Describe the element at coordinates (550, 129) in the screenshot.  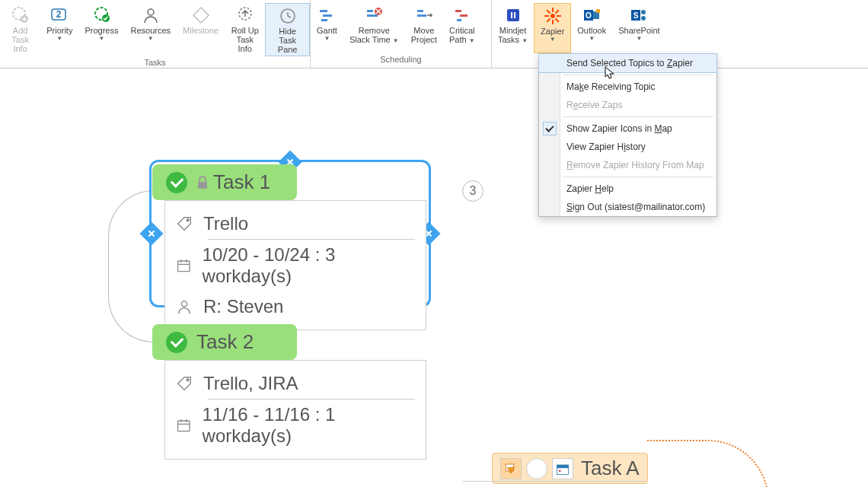
I see `check-icon` at that location.